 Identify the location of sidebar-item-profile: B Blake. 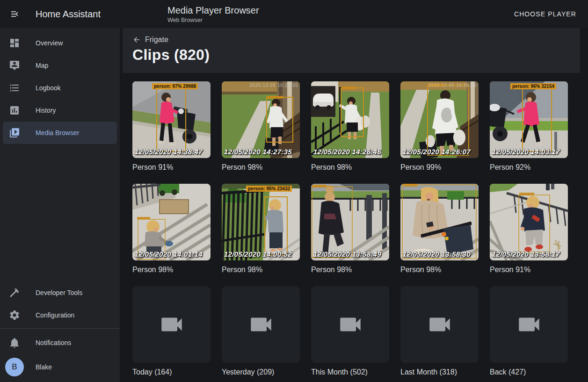
(60, 367).